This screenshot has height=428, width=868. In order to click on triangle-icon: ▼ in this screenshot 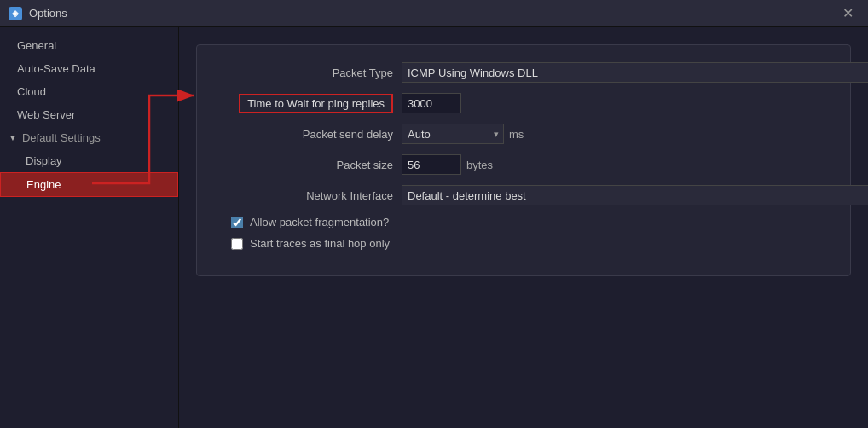, I will do `click(13, 138)`.